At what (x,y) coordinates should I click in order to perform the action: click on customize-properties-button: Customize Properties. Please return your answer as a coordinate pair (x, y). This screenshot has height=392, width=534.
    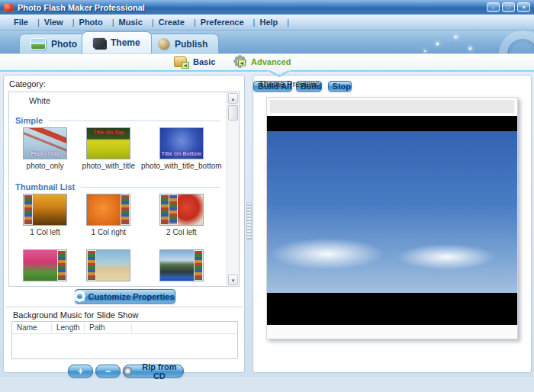
    Looking at the image, I should click on (125, 296).